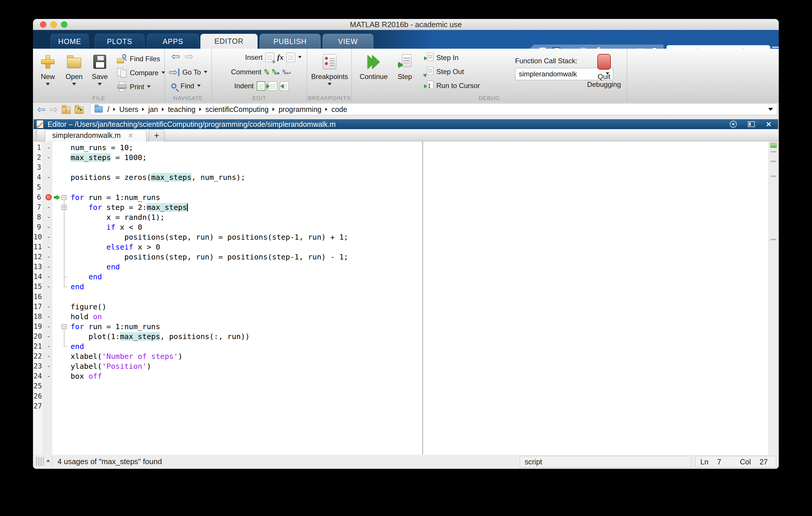 This screenshot has width=812, height=516. I want to click on breakpoint-icon, so click(49, 197).